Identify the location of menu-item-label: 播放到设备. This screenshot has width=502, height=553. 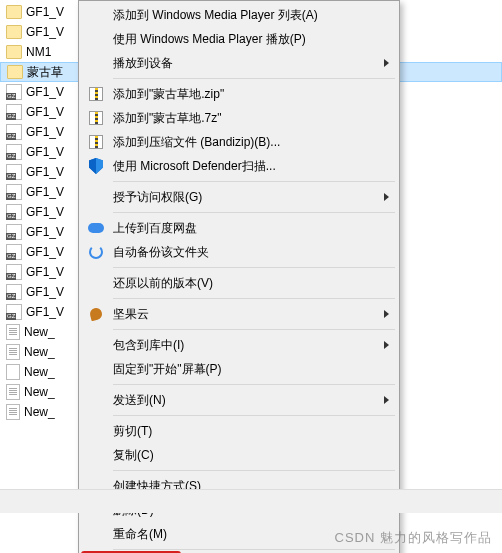
(143, 64).